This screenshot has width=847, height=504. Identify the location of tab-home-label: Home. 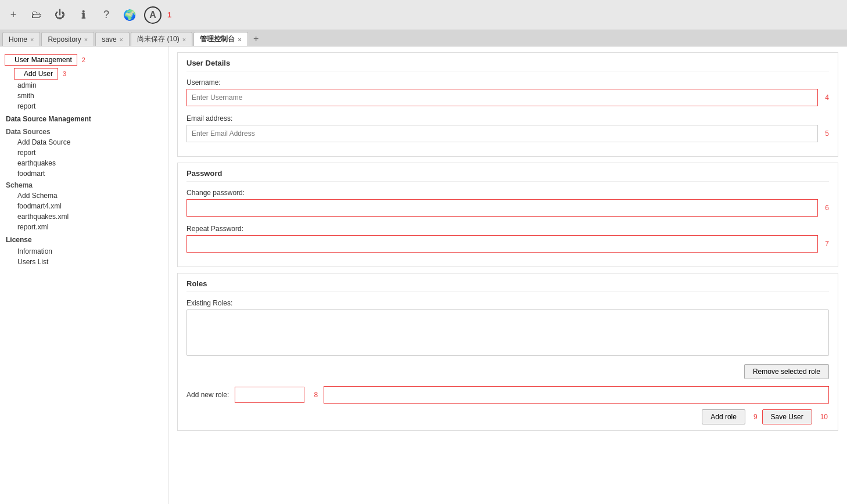
(18, 39).